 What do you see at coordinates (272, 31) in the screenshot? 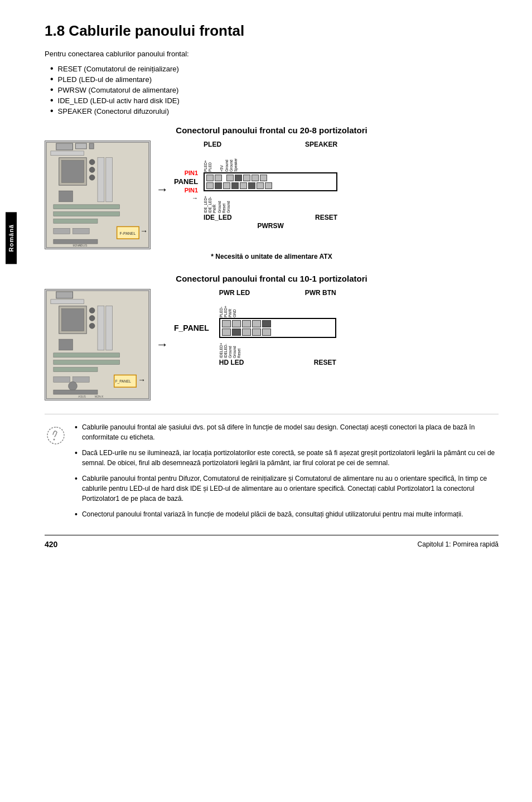
I see `page-title: 1.8 Cablurile panoului frontal` at bounding box center [272, 31].